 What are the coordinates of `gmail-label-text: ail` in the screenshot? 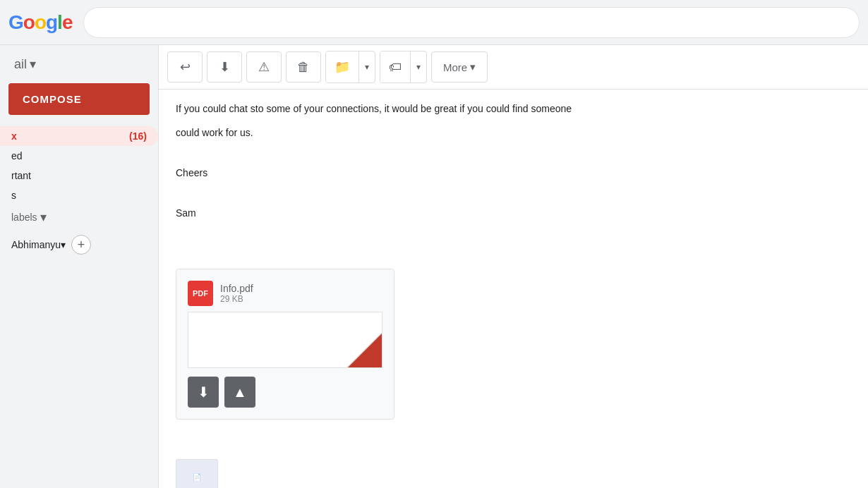 It's located at (20, 65).